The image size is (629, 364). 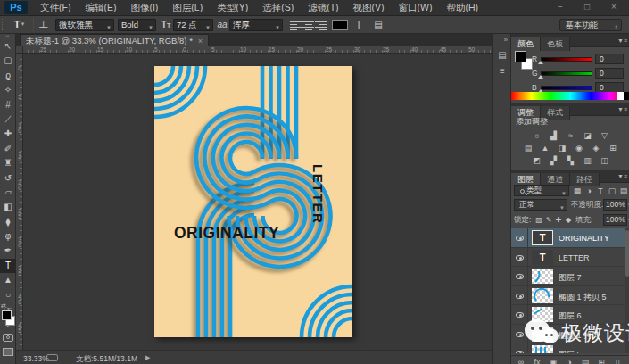 What do you see at coordinates (85, 25) in the screenshot?
I see `font-family-select: 微软雅黑▼` at bounding box center [85, 25].